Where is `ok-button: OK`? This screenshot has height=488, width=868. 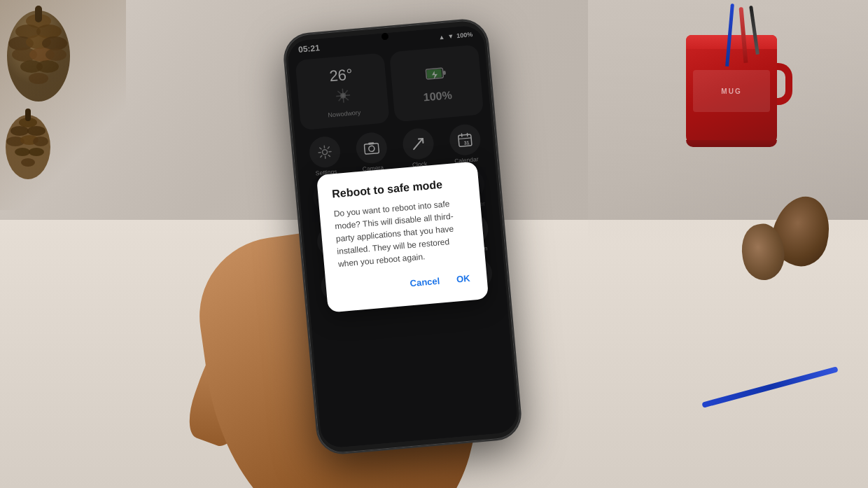 ok-button: OK is located at coordinates (463, 279).